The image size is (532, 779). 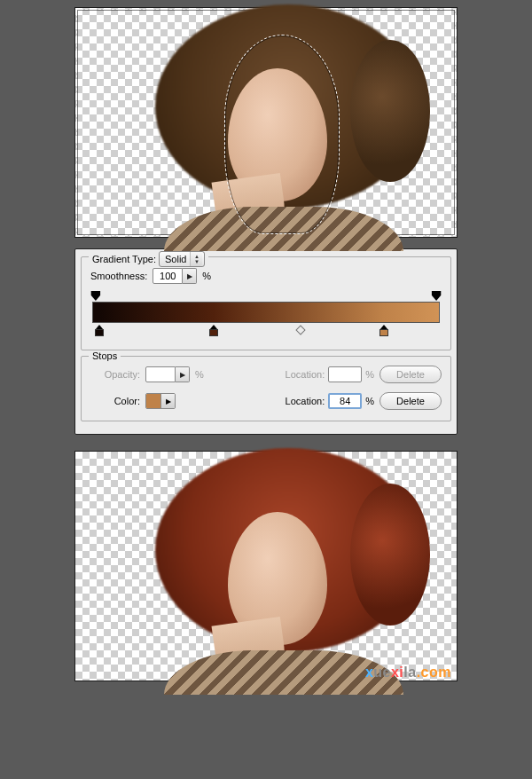 I want to click on chevron-updown-icon: ▲▼, so click(x=196, y=259).